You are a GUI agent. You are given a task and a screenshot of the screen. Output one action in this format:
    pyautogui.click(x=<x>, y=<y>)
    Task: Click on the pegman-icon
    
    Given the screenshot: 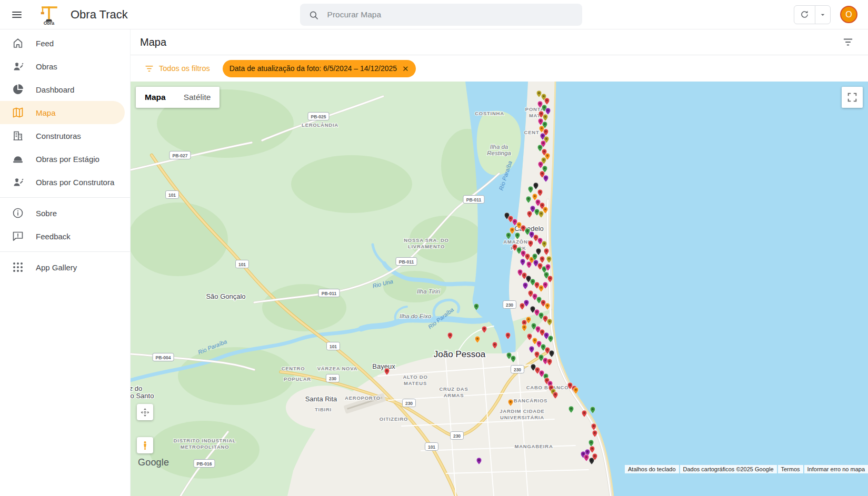 What is the action you would take?
    pyautogui.click(x=145, y=446)
    